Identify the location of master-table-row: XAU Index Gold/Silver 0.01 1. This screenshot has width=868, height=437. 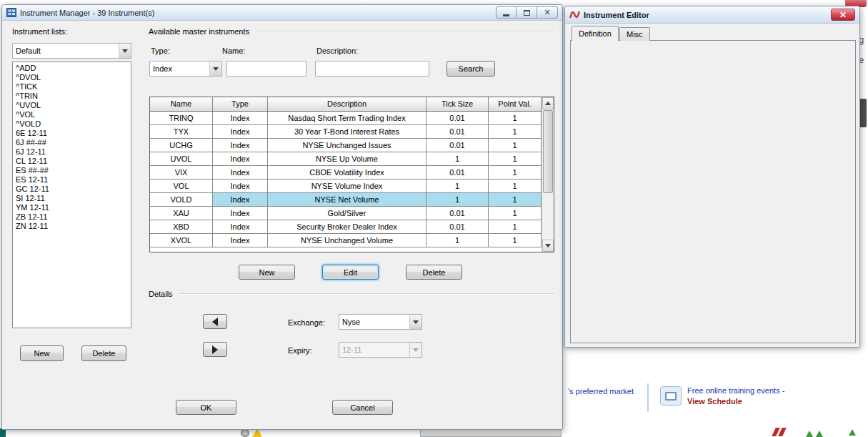
(346, 213).